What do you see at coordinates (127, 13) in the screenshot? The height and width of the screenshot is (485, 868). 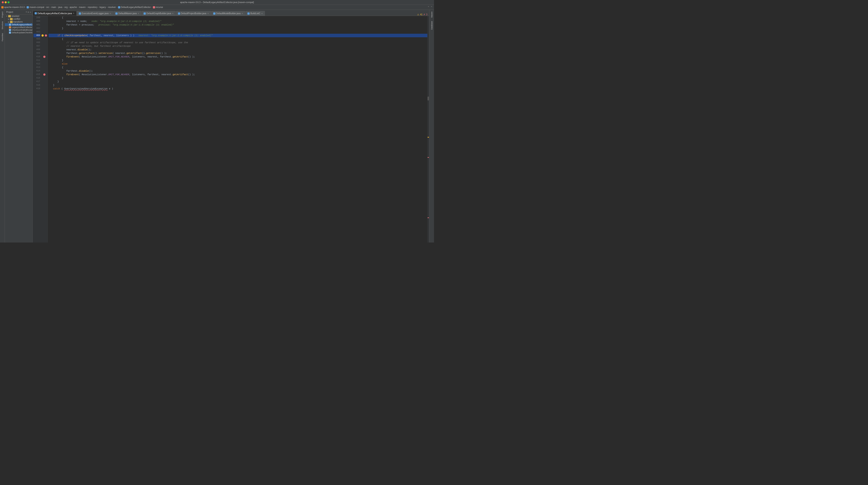 I see `tab-defaultmaven: DefaultMaven.java ✕` at bounding box center [127, 13].